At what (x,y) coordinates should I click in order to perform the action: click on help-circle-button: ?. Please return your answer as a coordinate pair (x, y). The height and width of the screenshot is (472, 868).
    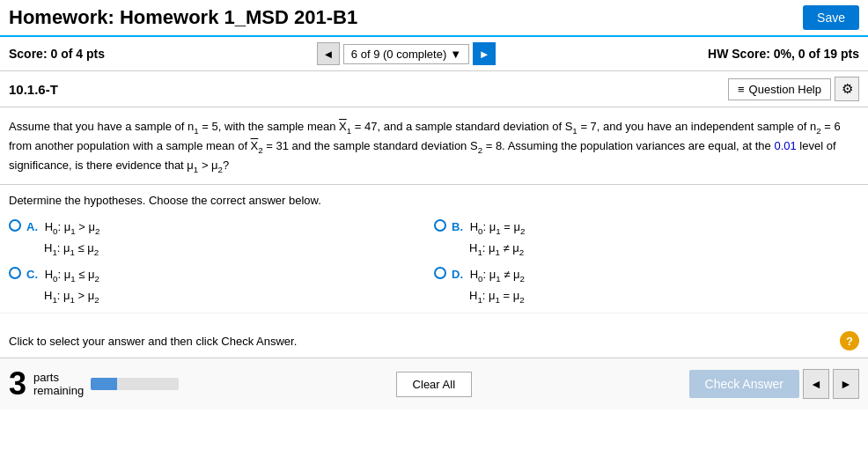
    Looking at the image, I should click on (850, 341).